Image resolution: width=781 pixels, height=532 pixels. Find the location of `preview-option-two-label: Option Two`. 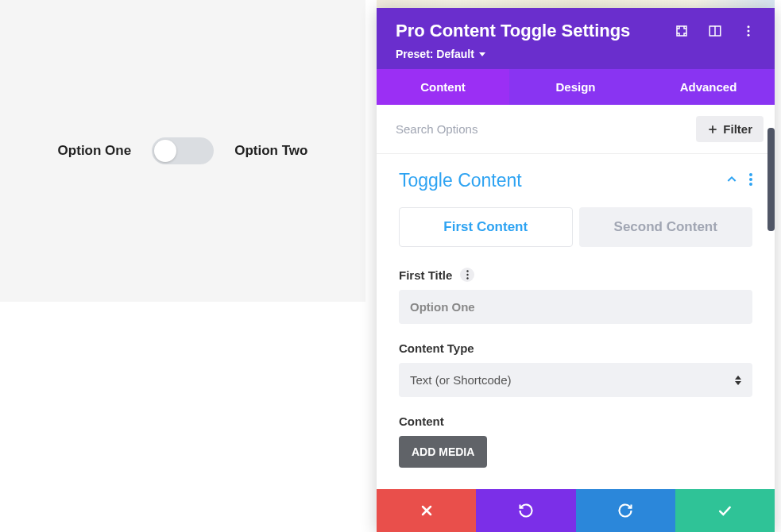

preview-option-two-label: Option Two is located at coordinates (271, 151).